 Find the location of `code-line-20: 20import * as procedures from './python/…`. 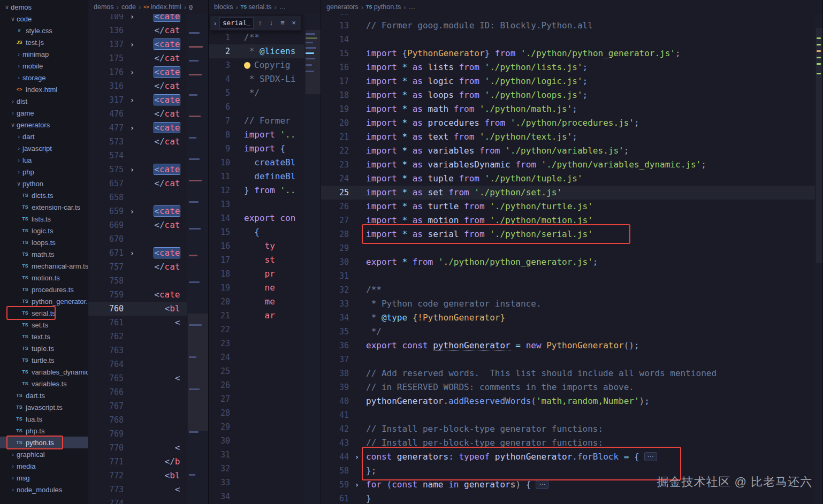

code-line-20: 20import * as procedures from './python/… is located at coordinates (568, 123).